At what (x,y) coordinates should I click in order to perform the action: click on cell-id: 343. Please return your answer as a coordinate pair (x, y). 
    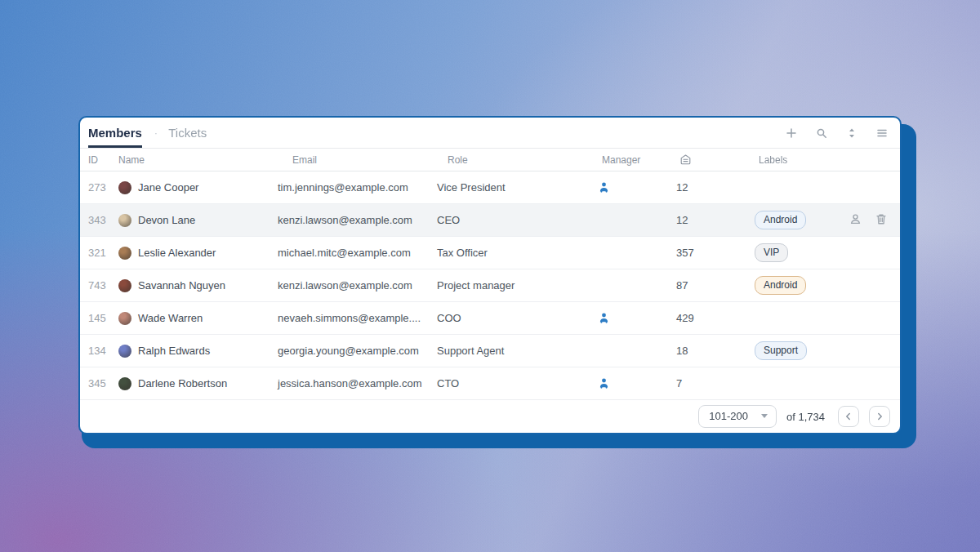
    Looking at the image, I should click on (103, 220).